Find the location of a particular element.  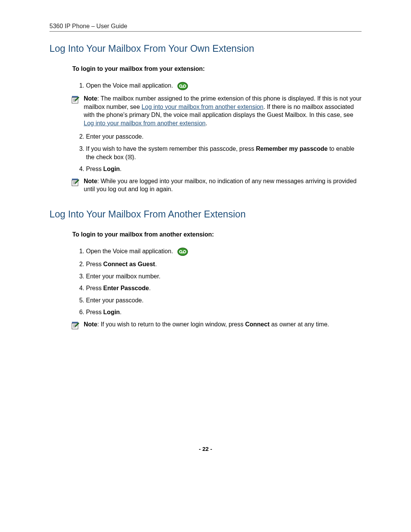

section2-step6: Press Login. is located at coordinates (224, 312).